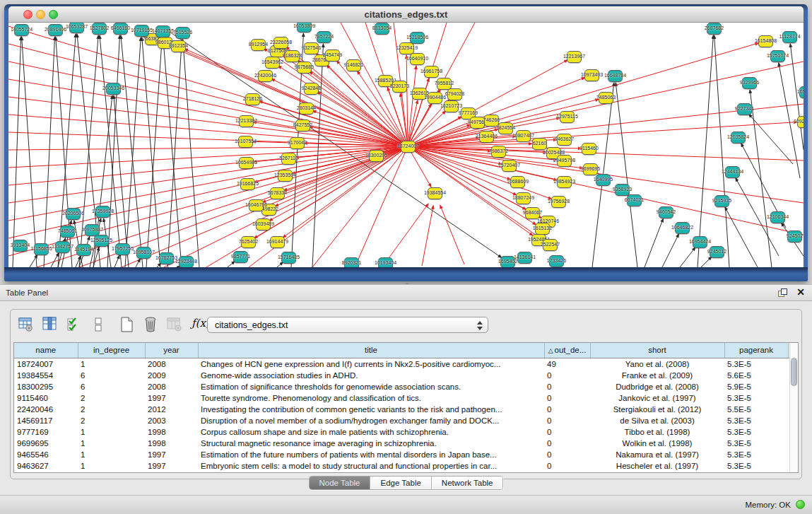  What do you see at coordinates (738, 137) in the screenshot?
I see `network-node: 12035824` at bounding box center [738, 137].